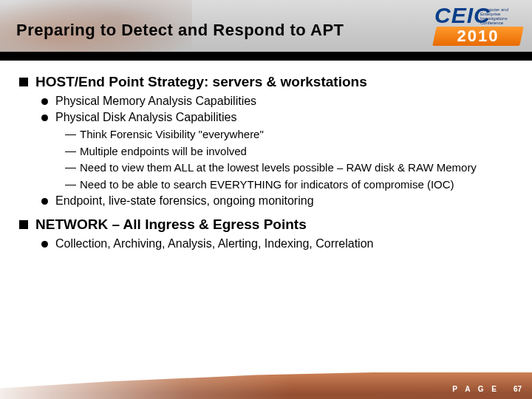 This screenshot has width=532, height=399. I want to click on sub-list-item-text: Think Forensic Visibility "everywhere", so click(171, 134).